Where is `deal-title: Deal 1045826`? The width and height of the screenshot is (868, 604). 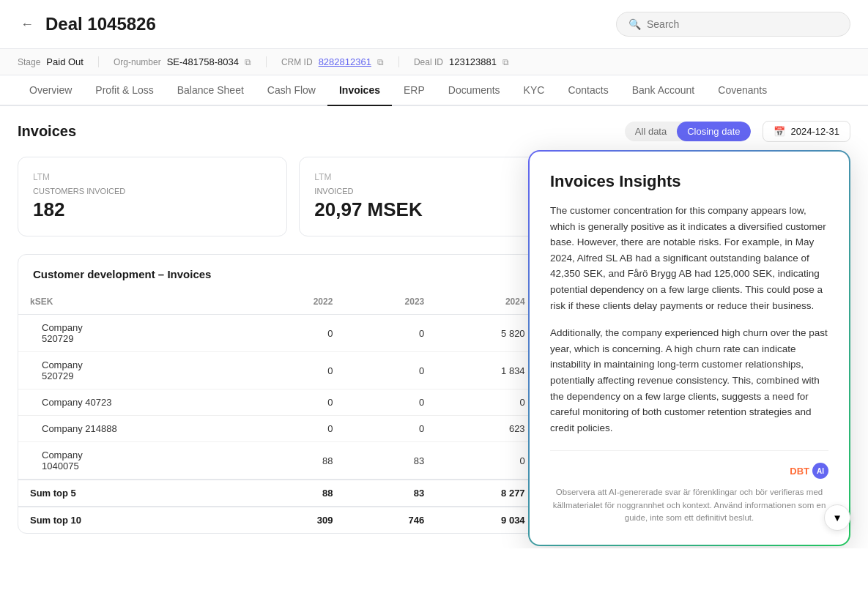
deal-title: Deal 1045826 is located at coordinates (327, 24).